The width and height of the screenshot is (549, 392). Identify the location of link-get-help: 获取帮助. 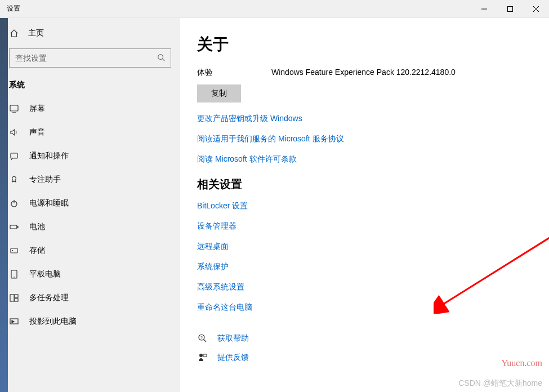
(233, 338).